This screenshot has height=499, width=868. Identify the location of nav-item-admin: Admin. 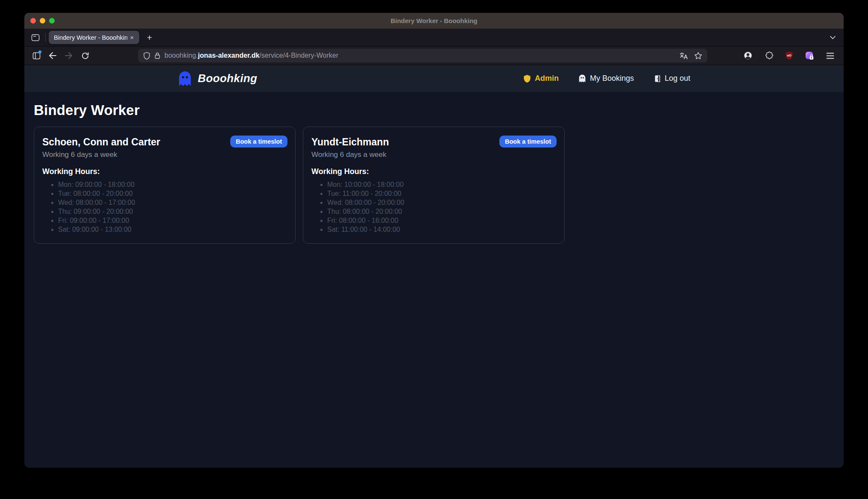
(541, 79).